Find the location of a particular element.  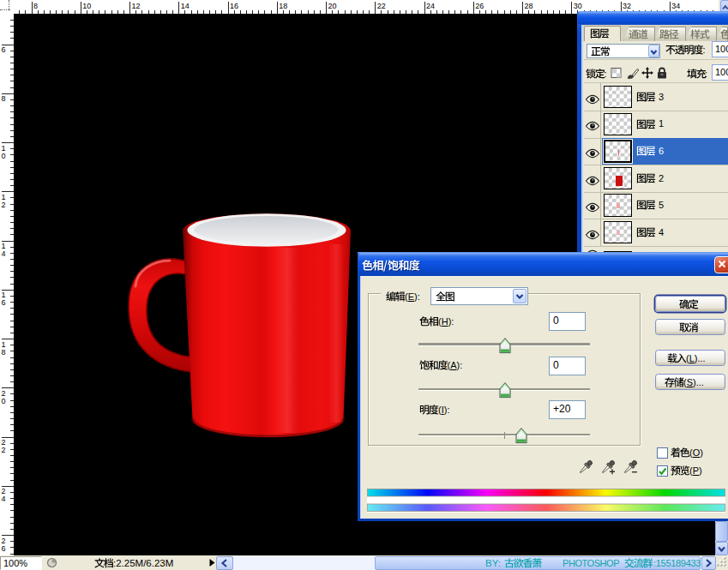

svg-text: 34 is located at coordinates (676, 6).